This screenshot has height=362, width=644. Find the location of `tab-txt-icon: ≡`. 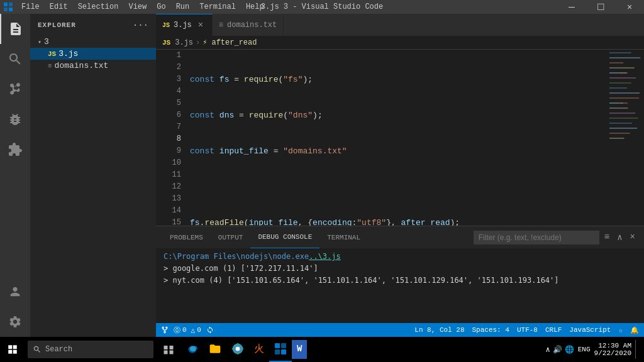

tab-txt-icon: ≡ is located at coordinates (221, 25).